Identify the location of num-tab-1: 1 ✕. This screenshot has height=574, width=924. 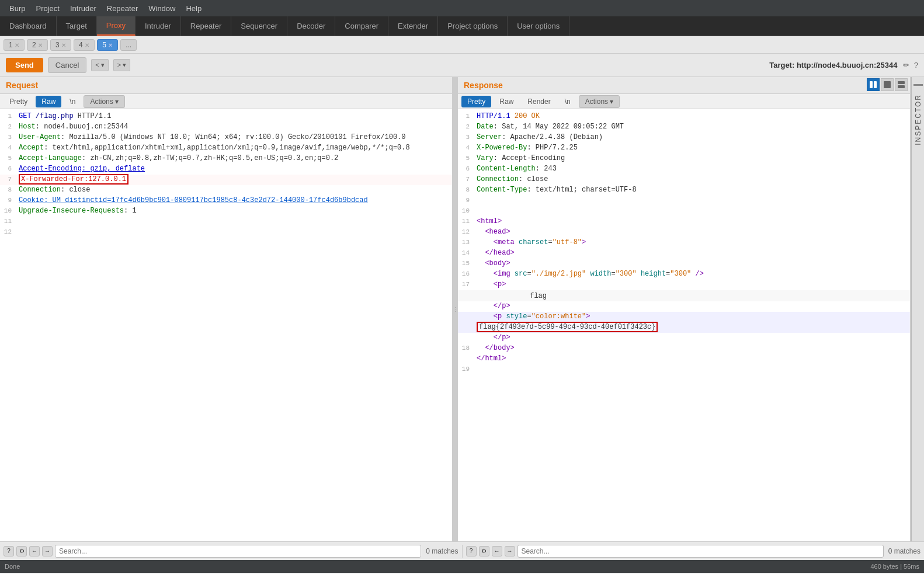
(14, 45).